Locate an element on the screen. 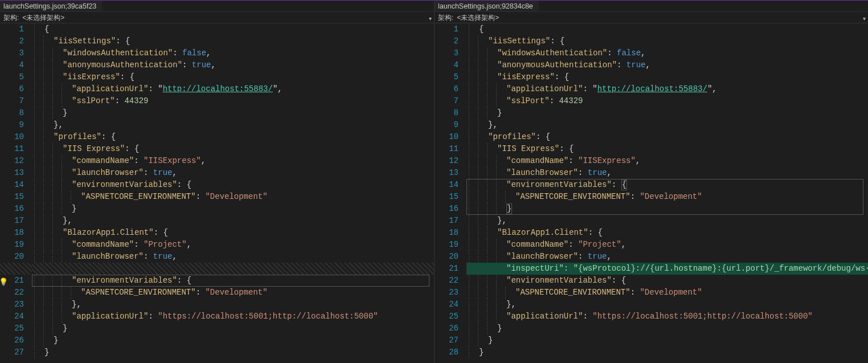 The height and width of the screenshot is (363, 868). code-cell: "inspectUri": "{wsProtocol}://{url.hostn… is located at coordinates (668, 269).